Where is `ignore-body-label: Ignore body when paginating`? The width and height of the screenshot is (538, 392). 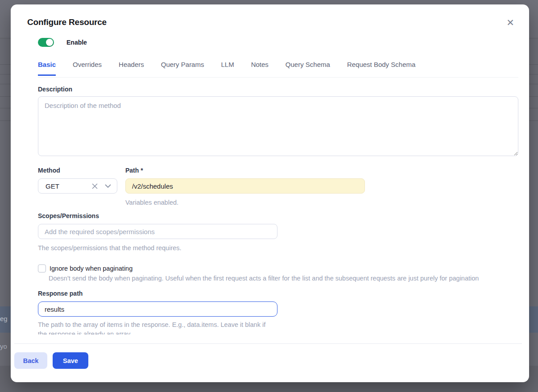 ignore-body-label: Ignore body when paginating is located at coordinates (91, 268).